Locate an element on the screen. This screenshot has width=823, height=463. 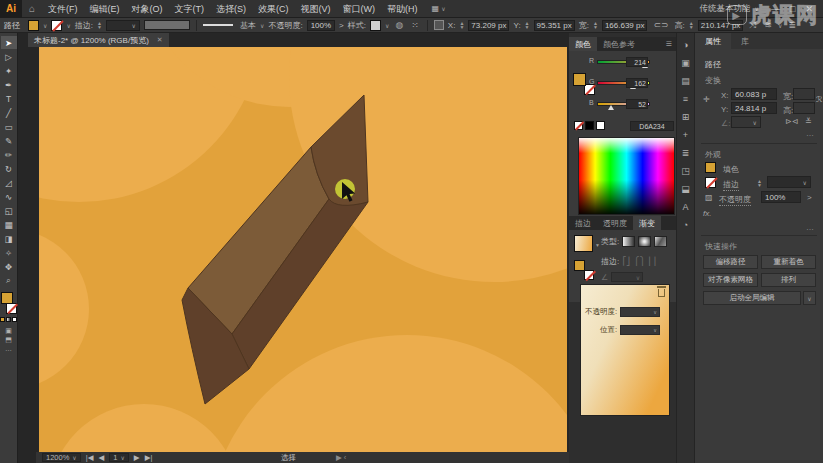
linear-gradient-button is located at coordinates (628, 242).